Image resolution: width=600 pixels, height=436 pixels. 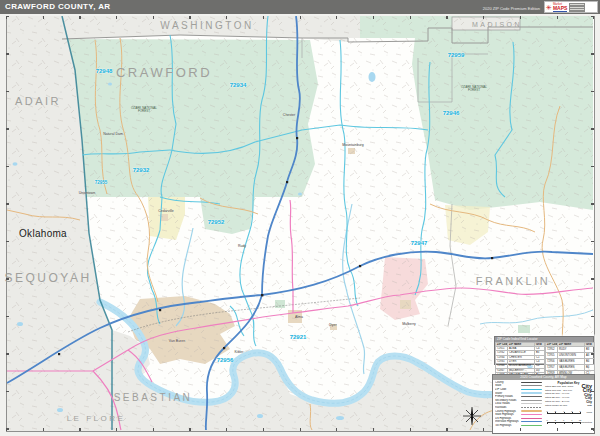 I want to click on zip-index-table-left: ZIP CodeZIP NameGrid 72921ALMAC472932CED…, so click(x=520, y=360).